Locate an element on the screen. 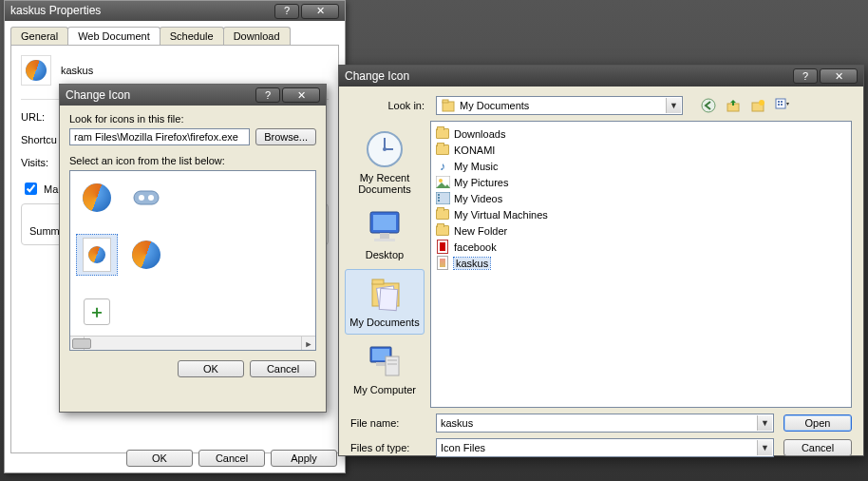 This screenshot has height=481, width=868. back-icon is located at coordinates (708, 106).